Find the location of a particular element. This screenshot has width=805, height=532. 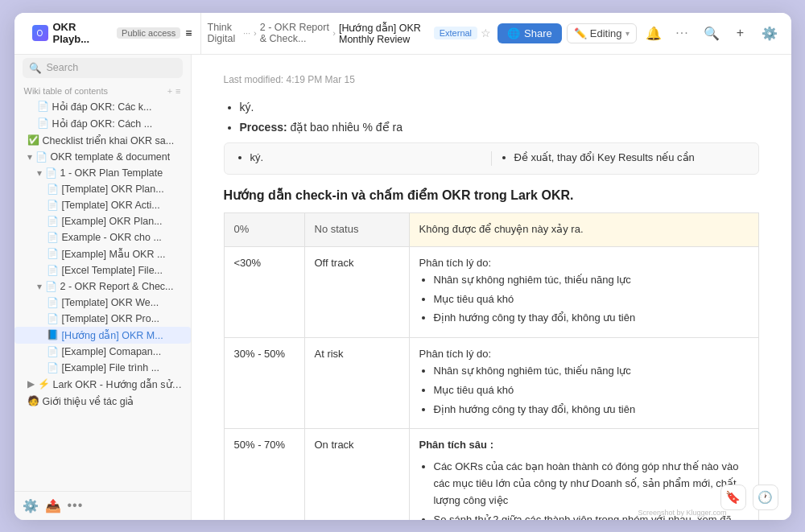

breadcrumb-okr-report: 2 - OKR Report & Check... is located at coordinates (295, 33).